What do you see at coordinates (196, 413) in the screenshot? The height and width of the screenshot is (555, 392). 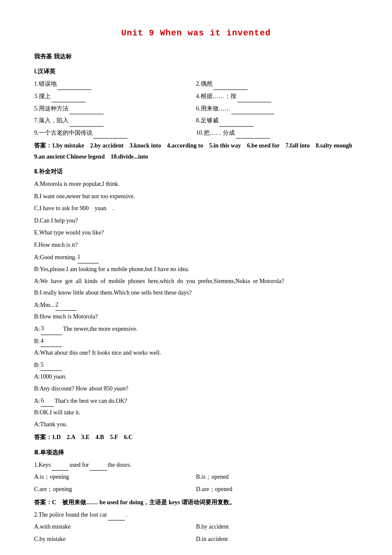 I see `dialog-line-14: B:OK.I will take it.` at bounding box center [196, 413].